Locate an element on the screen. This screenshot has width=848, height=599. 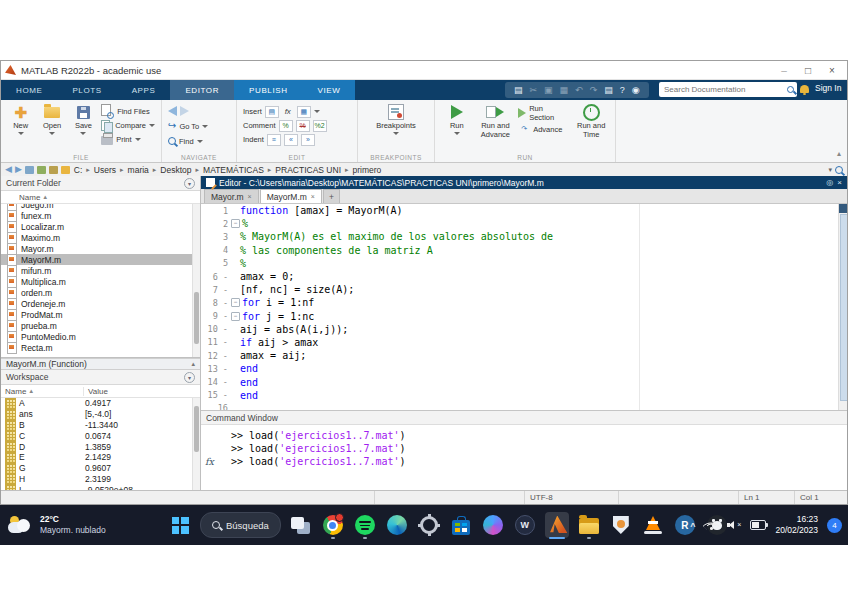
breadcrumb-segment: maria is located at coordinates (138, 170).